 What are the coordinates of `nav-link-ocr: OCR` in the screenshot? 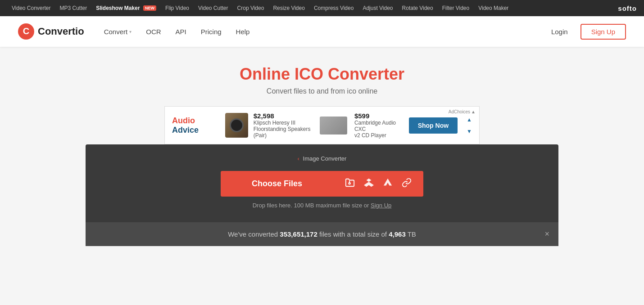 It's located at (153, 31).